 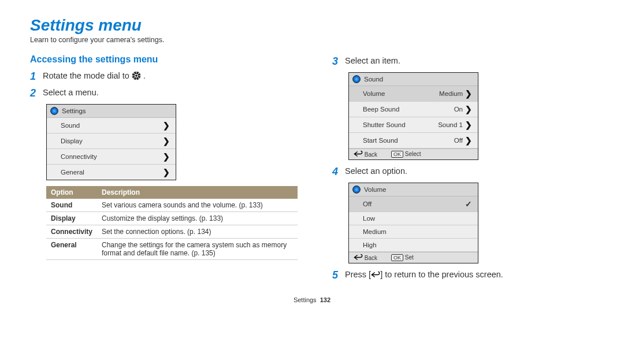 I want to click on step-1-text-after: ., so click(x=144, y=76).